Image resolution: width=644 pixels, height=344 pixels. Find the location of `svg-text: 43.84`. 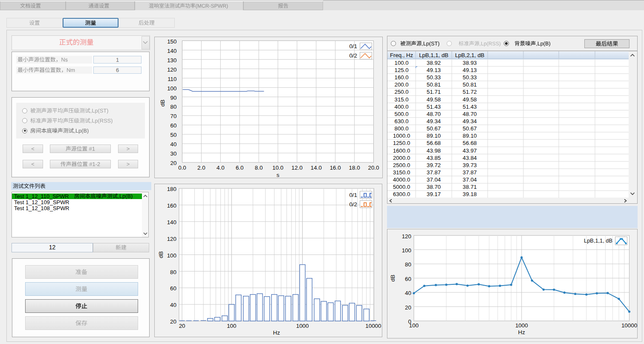

svg-text: 43.84 is located at coordinates (470, 158).